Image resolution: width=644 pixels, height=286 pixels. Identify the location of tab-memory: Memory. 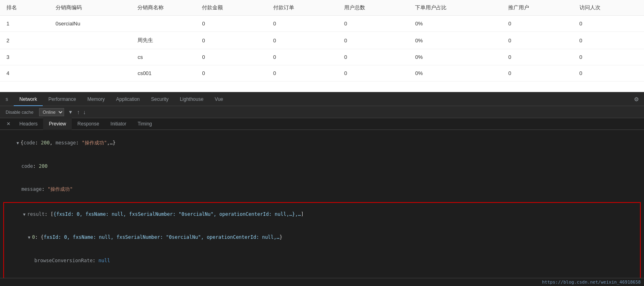
(96, 99).